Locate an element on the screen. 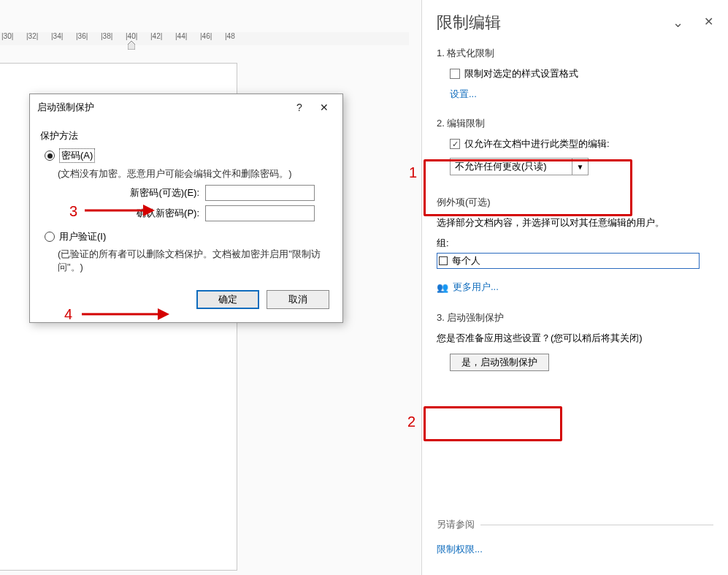  exceptions-title: 例外项(可选) is located at coordinates (575, 202).